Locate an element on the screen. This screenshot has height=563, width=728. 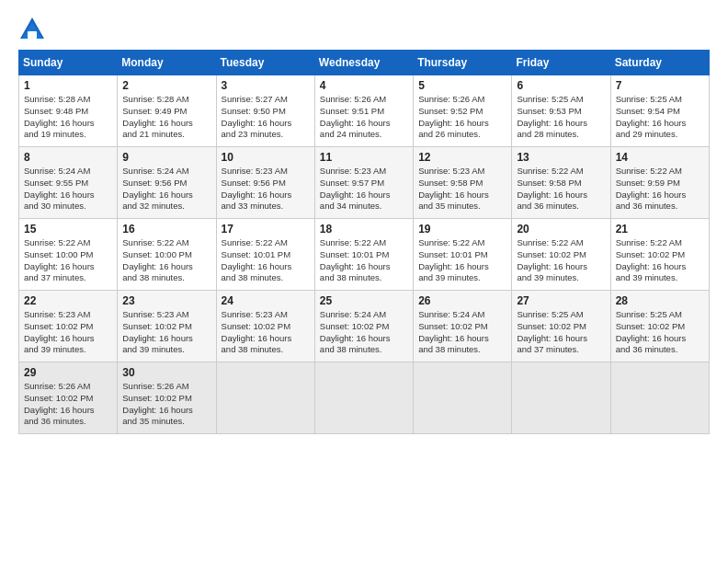
calendar-cell: 24Sunrise: 5:23 AM Sunset: 10:02 PM Dayl… is located at coordinates (265, 327).